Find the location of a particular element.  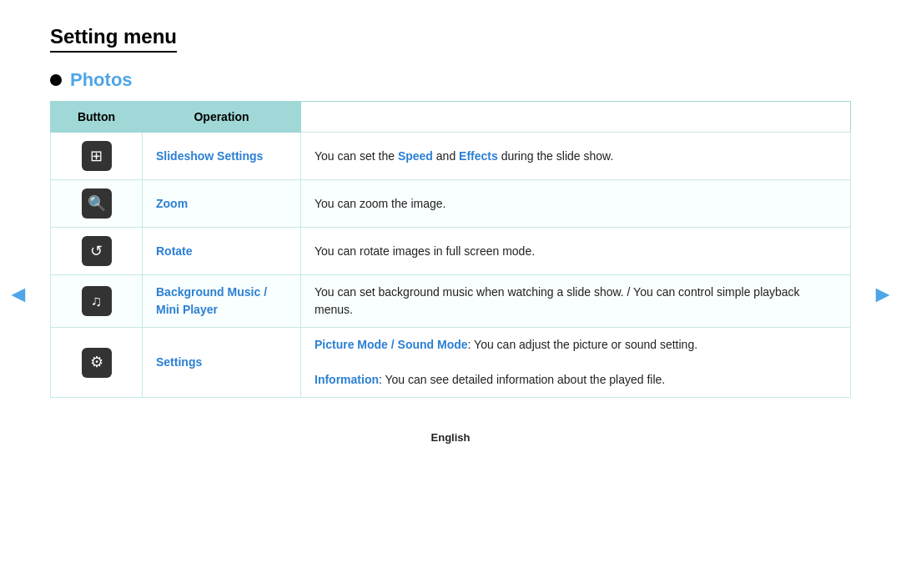

nav-left-arrow: ◄ is located at coordinates (18, 294).